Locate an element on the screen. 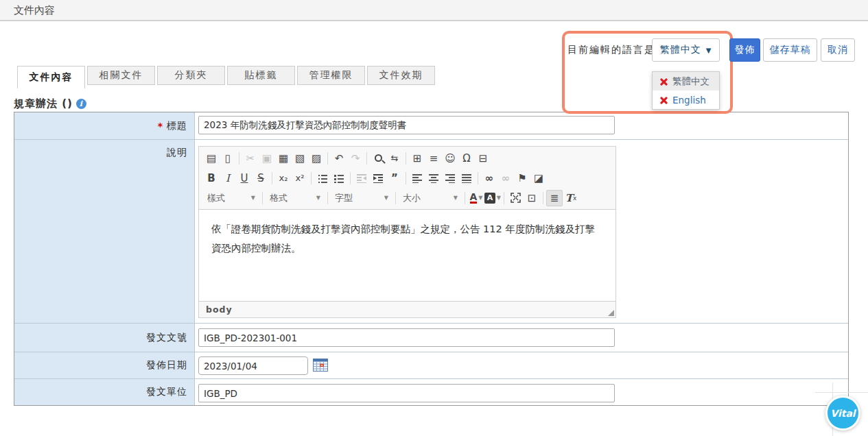  horizontal-rule-icon: ≡ is located at coordinates (434, 158).